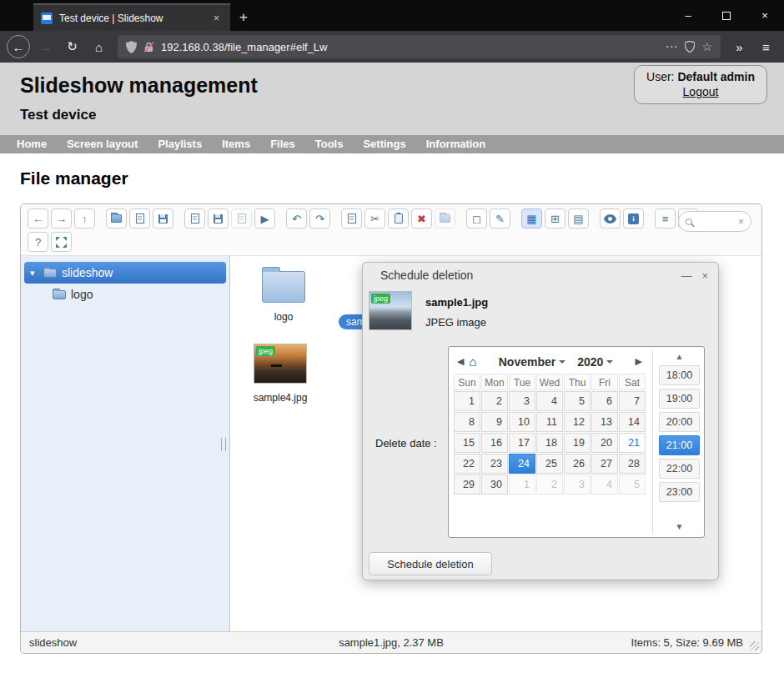 This screenshot has width=784, height=678. Describe the element at coordinates (666, 218) in the screenshot. I see `sort-button: ≡` at that location.